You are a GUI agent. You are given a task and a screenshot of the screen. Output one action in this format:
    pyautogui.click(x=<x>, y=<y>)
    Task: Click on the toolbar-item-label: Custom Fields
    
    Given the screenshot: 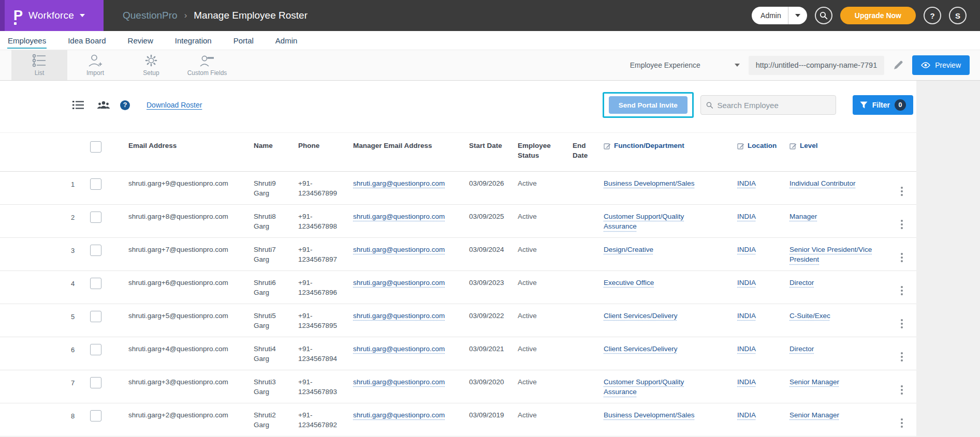 What is the action you would take?
    pyautogui.click(x=207, y=73)
    